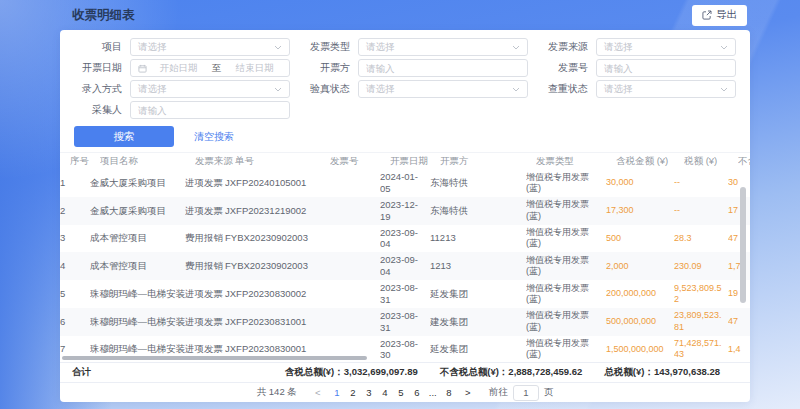  Describe the element at coordinates (405, 392) in the screenshot. I see `pagination: 共 142 条 < 123456...8 > 前往 页` at that location.